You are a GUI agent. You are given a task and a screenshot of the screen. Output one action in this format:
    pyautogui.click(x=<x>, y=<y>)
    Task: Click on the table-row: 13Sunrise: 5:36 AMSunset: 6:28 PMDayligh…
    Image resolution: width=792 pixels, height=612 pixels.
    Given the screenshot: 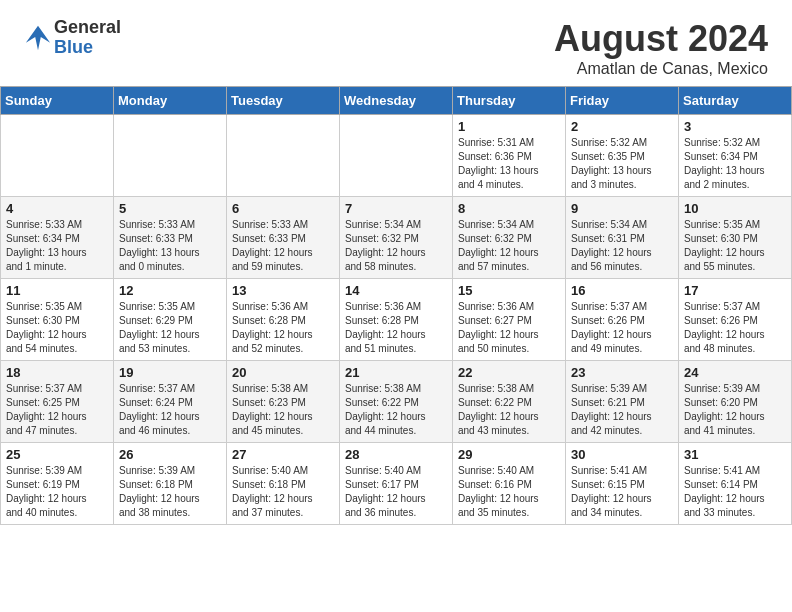 What is the action you would take?
    pyautogui.click(x=284, y=320)
    